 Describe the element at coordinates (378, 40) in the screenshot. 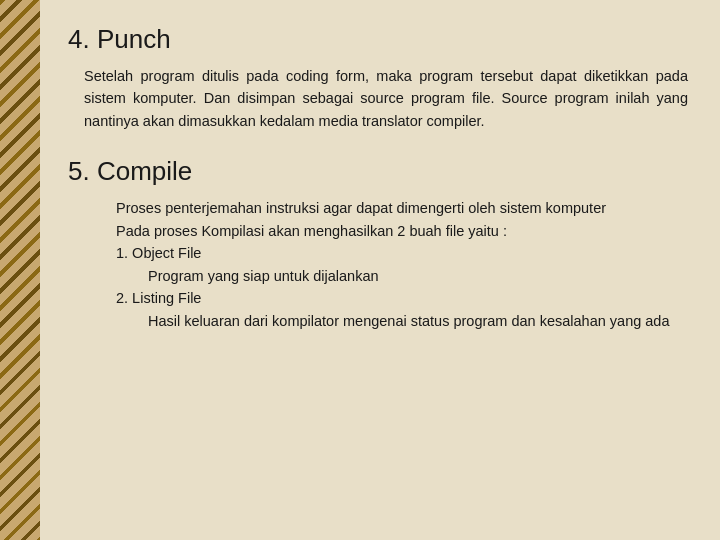

I see `section-punch-title: 4. Punch` at that location.